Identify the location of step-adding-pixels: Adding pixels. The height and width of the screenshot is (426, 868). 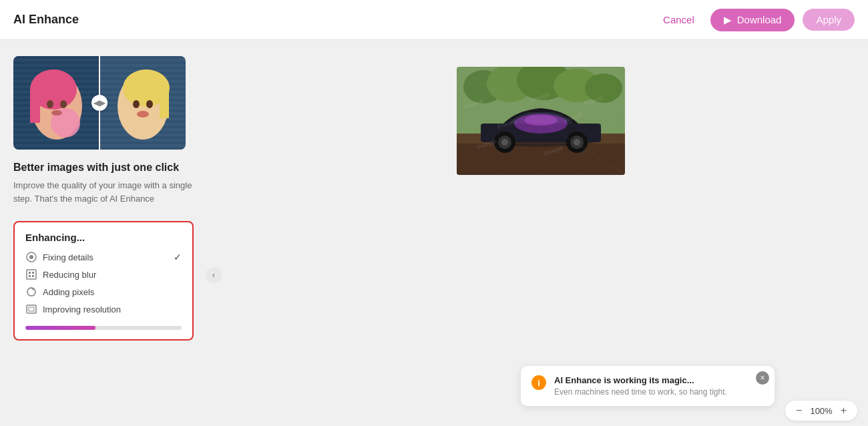
(103, 292).